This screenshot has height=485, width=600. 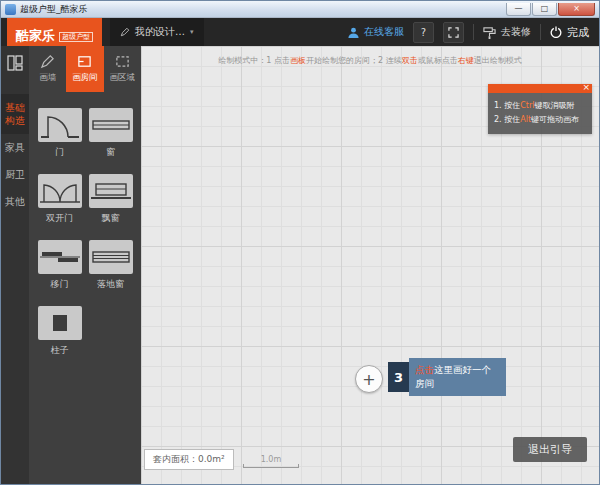 What do you see at coordinates (111, 218) in the screenshot?
I see `component-label: 飘窗` at bounding box center [111, 218].